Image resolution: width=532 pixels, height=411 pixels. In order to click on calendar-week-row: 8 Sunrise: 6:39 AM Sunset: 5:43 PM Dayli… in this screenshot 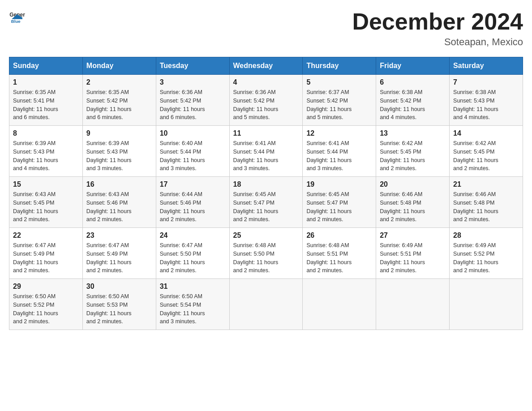, I will do `click(266, 151)`.